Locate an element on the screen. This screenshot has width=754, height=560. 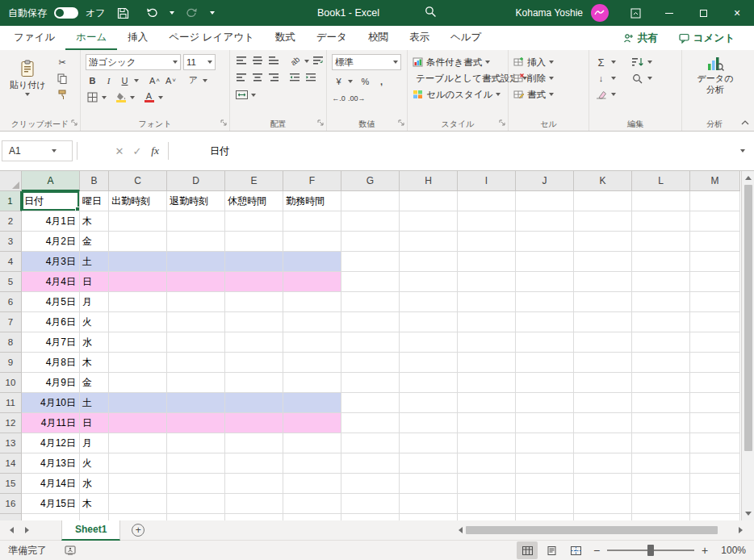
cell-G15 is located at coordinates (371, 484).